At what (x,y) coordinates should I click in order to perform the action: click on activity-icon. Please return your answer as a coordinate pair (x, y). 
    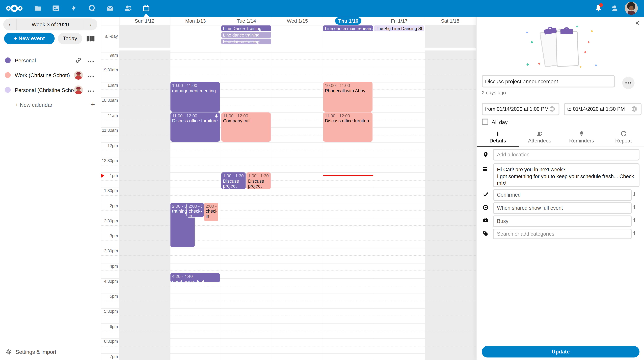
    Looking at the image, I should click on (74, 8).